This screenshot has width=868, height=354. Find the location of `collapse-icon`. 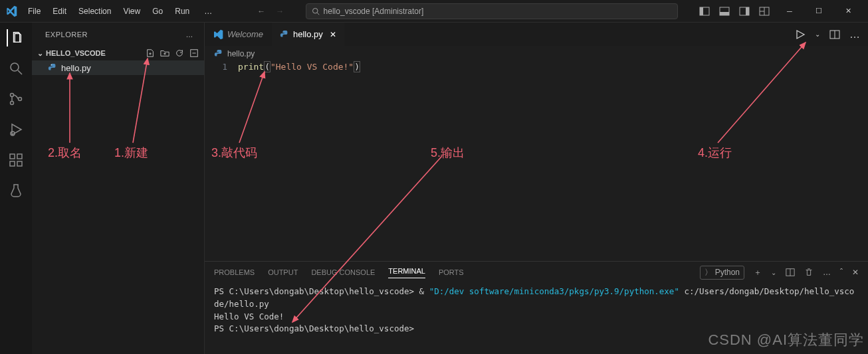

collapse-icon is located at coordinates (194, 53).